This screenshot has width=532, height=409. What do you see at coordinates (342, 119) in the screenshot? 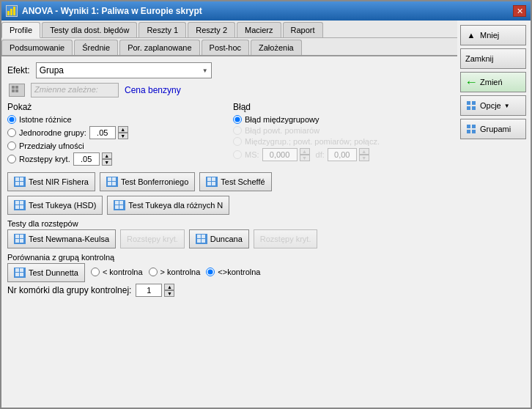
I see `radio-miedzy: Błąd międzygrupowy` at bounding box center [342, 119].